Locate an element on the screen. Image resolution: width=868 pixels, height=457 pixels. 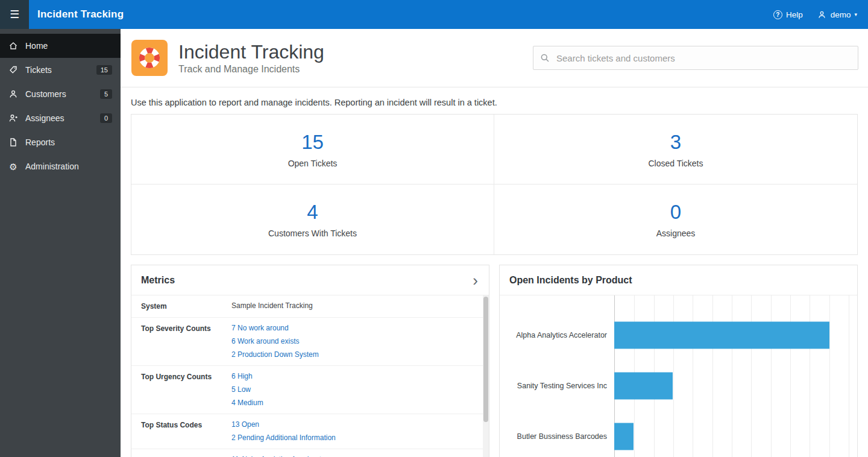
metric-link: 6 High is located at coordinates (247, 376).